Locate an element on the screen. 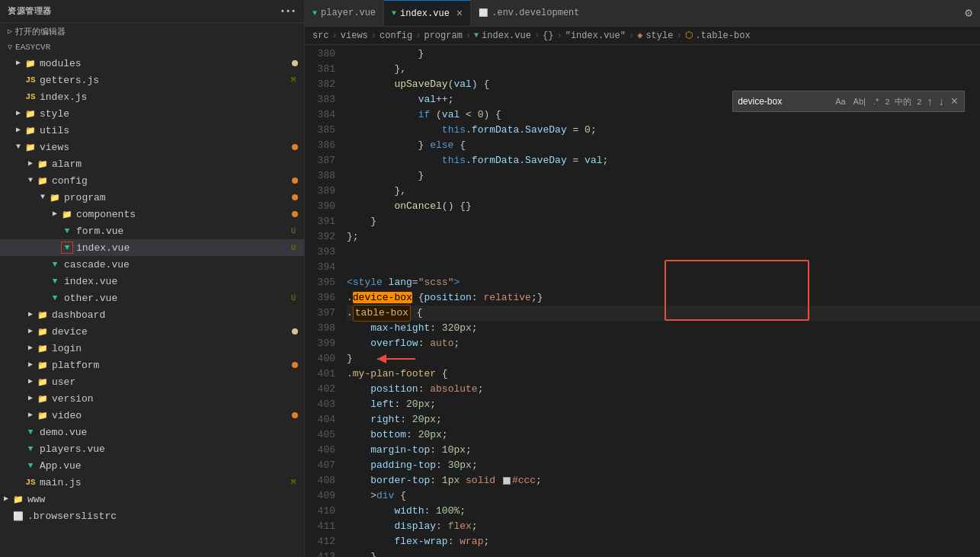  code-line: bottom: 20px; is located at coordinates (663, 435).